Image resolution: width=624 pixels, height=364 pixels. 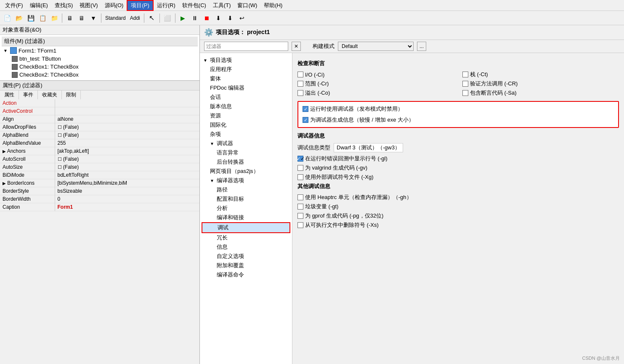 I want to click on prop-row-autosize: AutoSize ☐ (False), so click(x=100, y=167).